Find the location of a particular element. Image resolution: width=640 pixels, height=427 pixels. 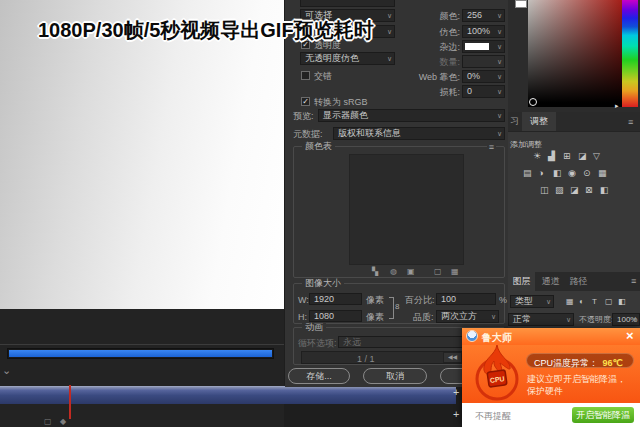

panel-divider is located at coordinates (142, 344).